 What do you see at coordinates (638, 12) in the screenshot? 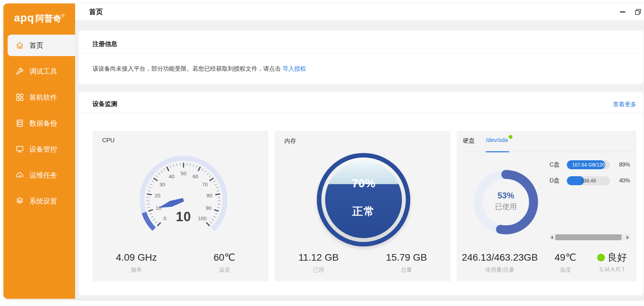
I see `restore-icon` at bounding box center [638, 12].